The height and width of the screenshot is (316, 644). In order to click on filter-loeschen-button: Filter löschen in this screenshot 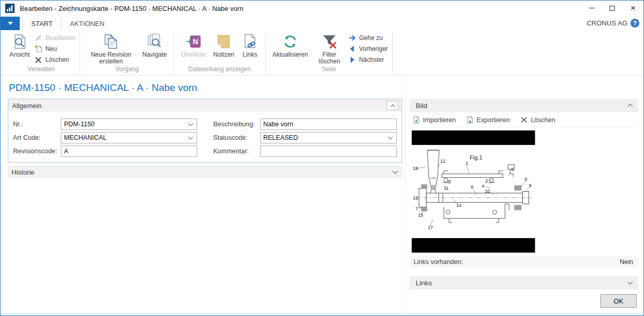, I will do `click(329, 49)`.